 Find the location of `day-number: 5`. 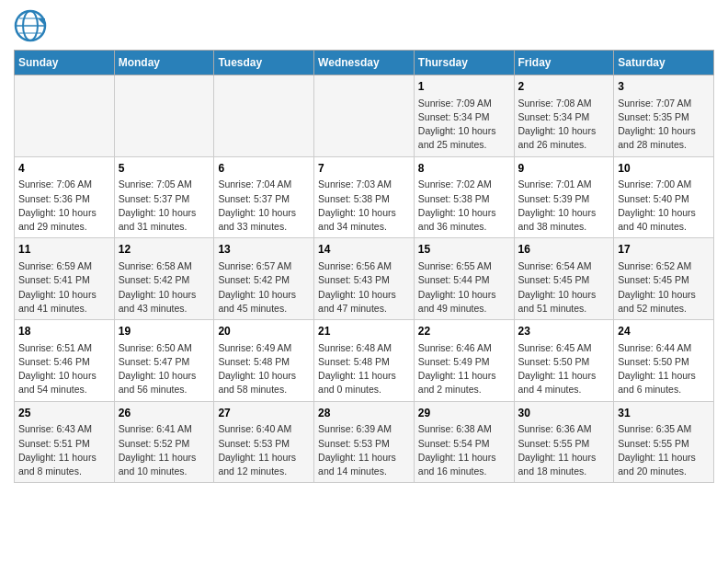

day-number: 5 is located at coordinates (165, 169).